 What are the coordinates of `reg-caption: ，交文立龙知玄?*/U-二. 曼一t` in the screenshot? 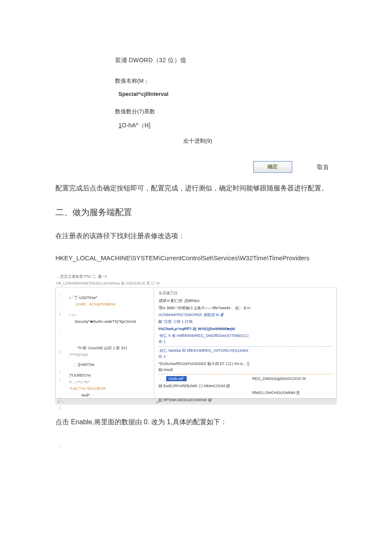 It's located at (196, 276).